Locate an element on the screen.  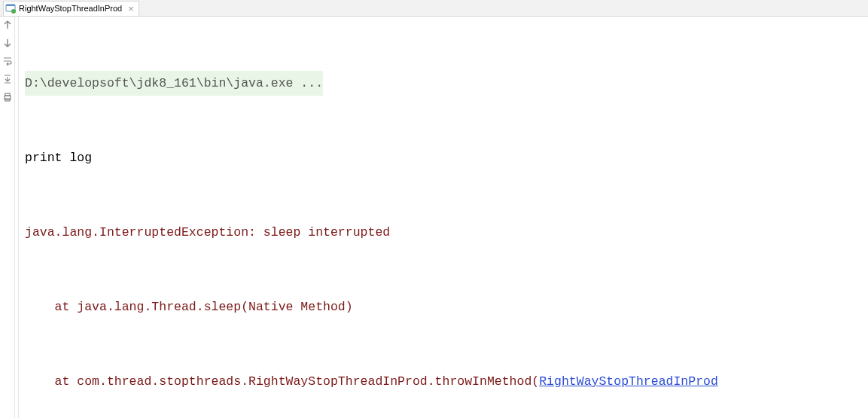
exception-header: java.lang.InterruptedException: sleep in… is located at coordinates (446, 232).